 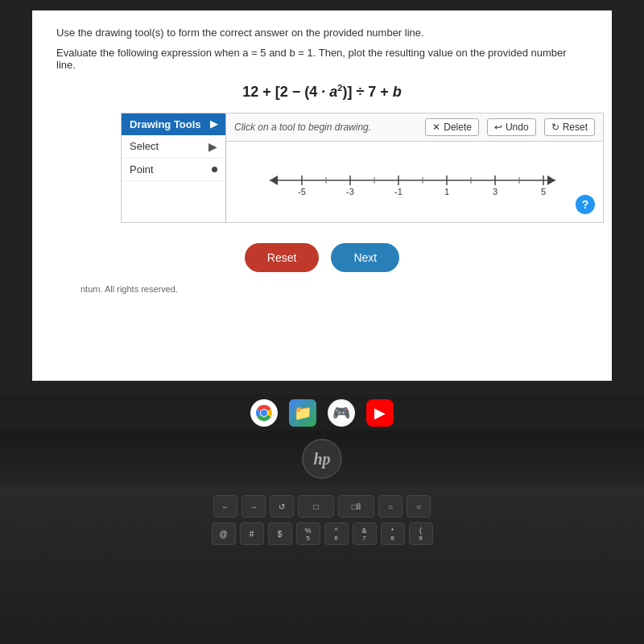 What do you see at coordinates (282, 258) in the screenshot?
I see `reset-button: Reset` at bounding box center [282, 258].